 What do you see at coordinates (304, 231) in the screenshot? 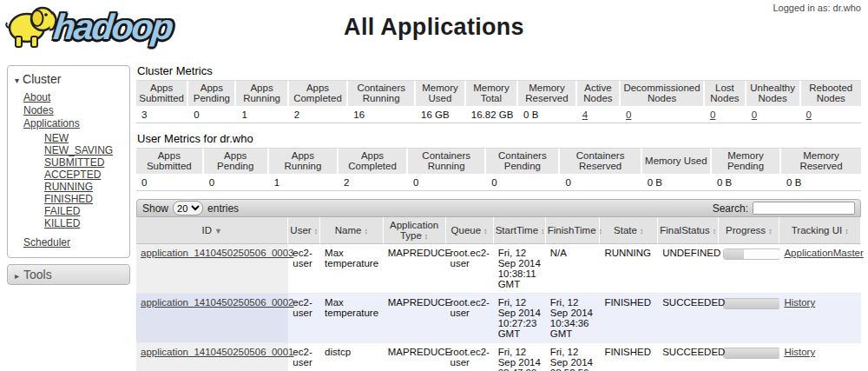
I see `header-user: User↕` at bounding box center [304, 231].